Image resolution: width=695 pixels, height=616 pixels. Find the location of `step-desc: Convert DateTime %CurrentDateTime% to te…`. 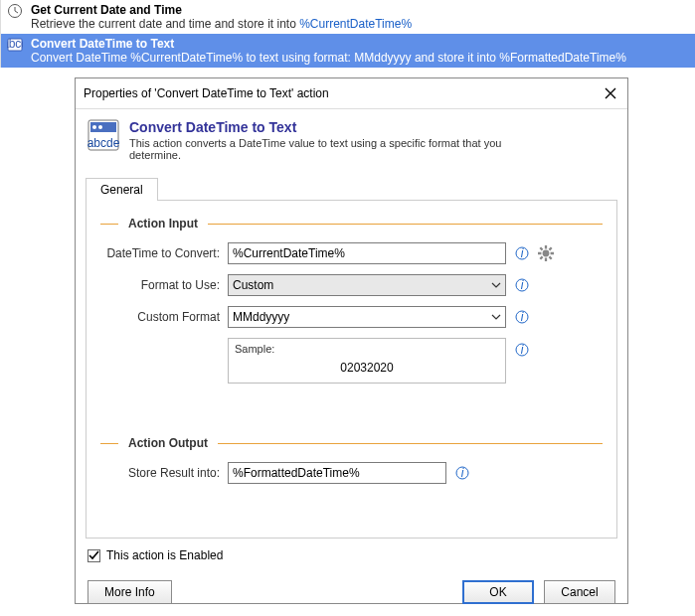

step-desc: Convert DateTime %CurrentDateTime% to te… is located at coordinates (360, 58).